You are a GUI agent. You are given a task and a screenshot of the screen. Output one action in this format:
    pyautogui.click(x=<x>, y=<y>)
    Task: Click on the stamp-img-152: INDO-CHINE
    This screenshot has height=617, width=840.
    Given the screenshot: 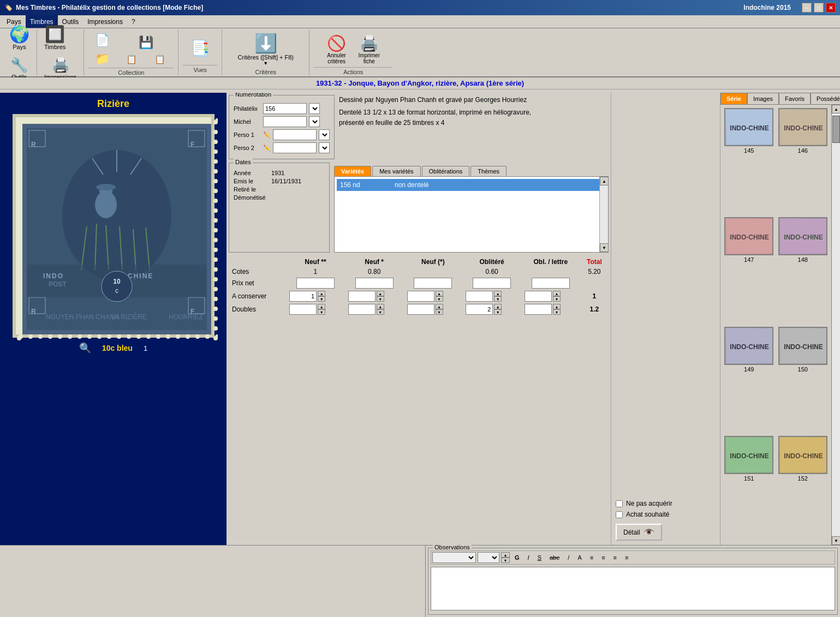 What is the action you would take?
    pyautogui.click(x=803, y=455)
    